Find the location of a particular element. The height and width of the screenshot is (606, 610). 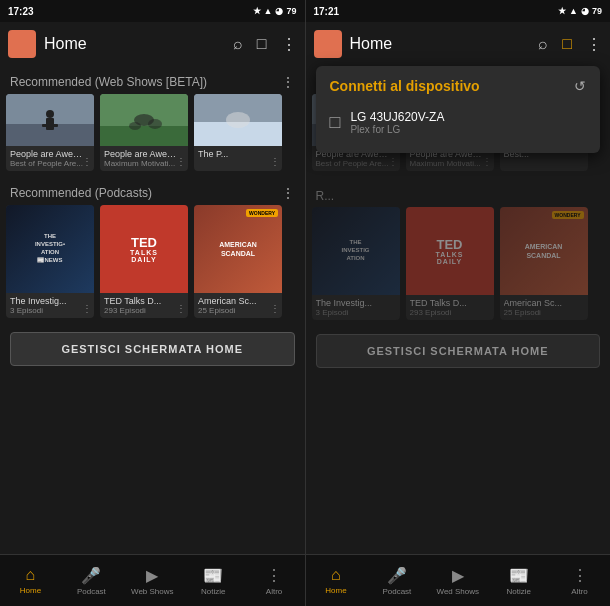

podcast-menu-2-left: ⋮ is located at coordinates (275, 308).